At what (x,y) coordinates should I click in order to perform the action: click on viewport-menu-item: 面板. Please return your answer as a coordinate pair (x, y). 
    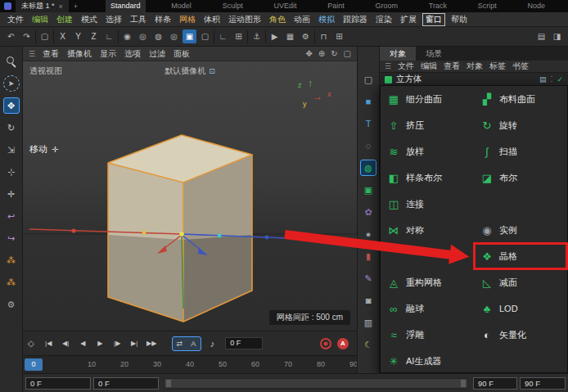
    Looking at the image, I should click on (182, 54).